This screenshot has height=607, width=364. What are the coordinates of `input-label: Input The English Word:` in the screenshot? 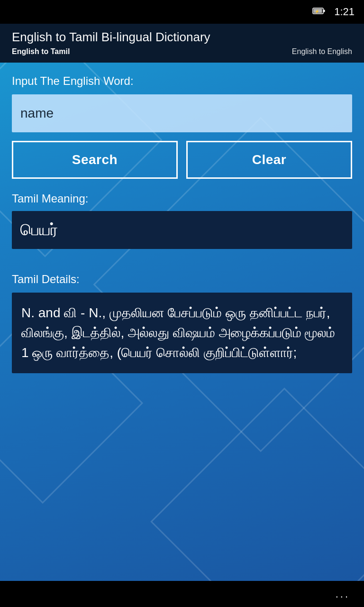 It's located at (182, 81).